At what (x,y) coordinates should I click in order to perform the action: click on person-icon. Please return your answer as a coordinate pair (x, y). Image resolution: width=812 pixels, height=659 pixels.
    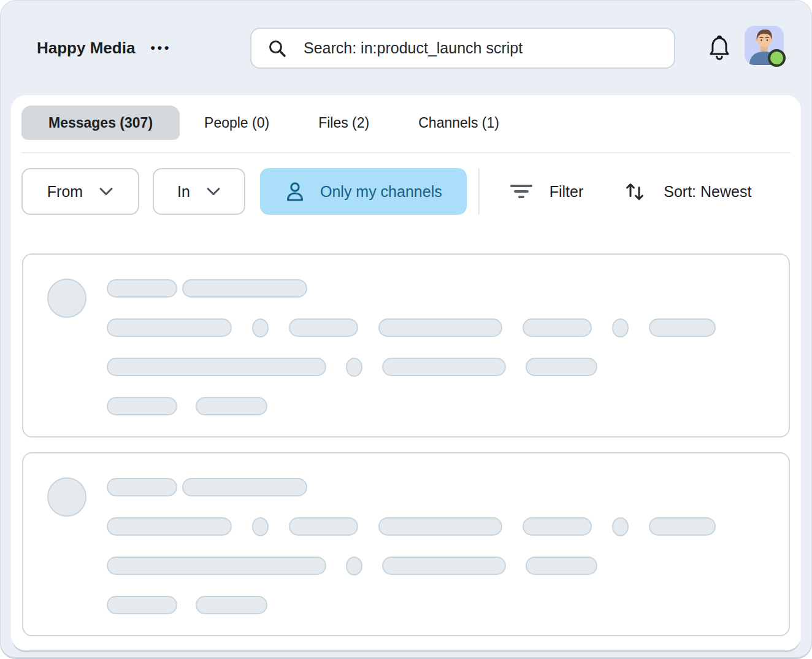
    Looking at the image, I should click on (295, 191).